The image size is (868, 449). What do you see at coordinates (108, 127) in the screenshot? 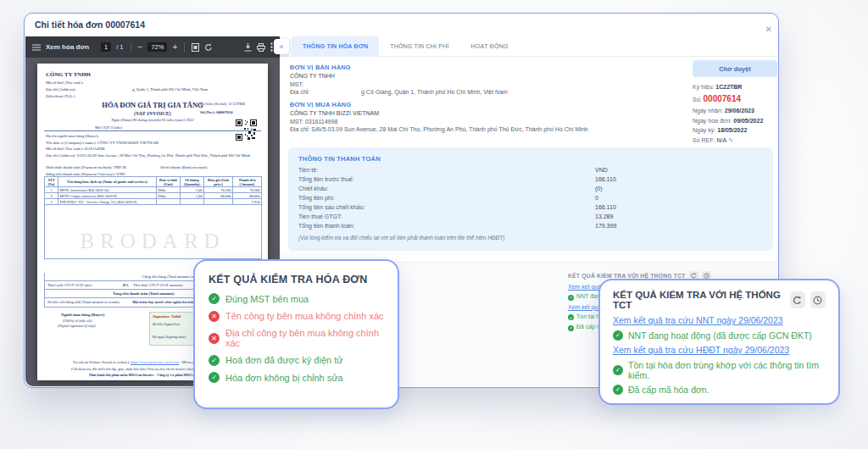
I see `invoice-mcqt: Mã CQT (Code):` at bounding box center [108, 127].